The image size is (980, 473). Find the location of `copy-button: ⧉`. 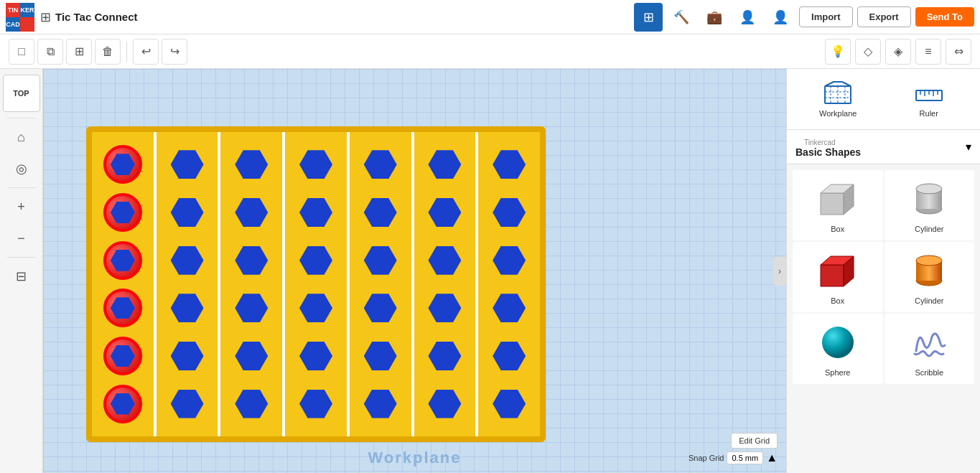

copy-button: ⧉ is located at coordinates (50, 52).